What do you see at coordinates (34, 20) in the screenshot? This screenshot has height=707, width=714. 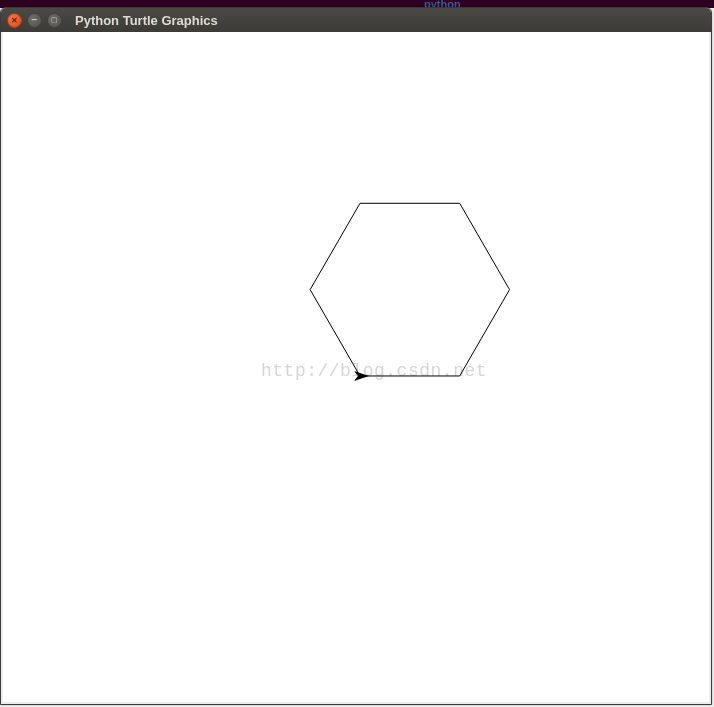 I see `minimize-button` at bounding box center [34, 20].